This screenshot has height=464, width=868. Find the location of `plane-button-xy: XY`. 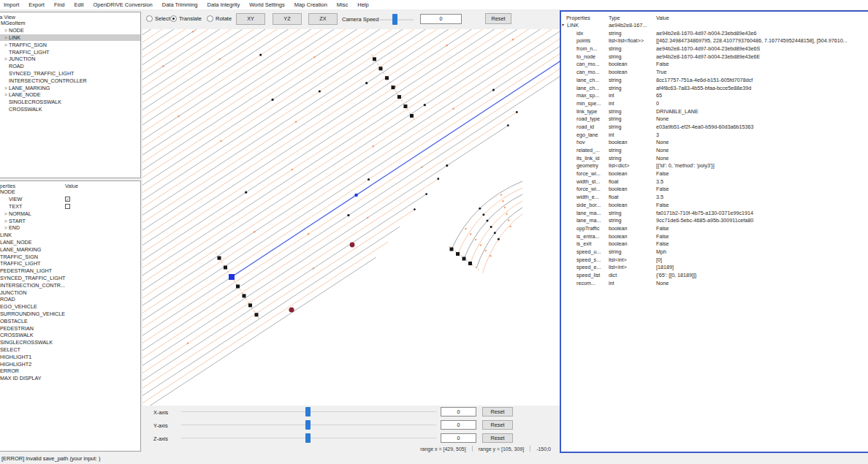

plane-button-xy: XY is located at coordinates (251, 19).